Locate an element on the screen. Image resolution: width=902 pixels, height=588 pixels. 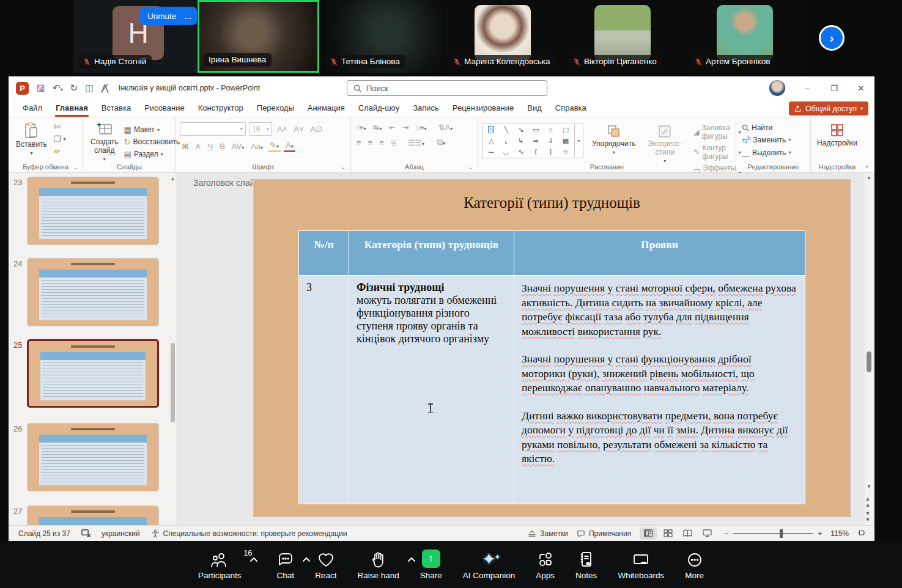
strikethrough-button: S is located at coordinates (223, 147).